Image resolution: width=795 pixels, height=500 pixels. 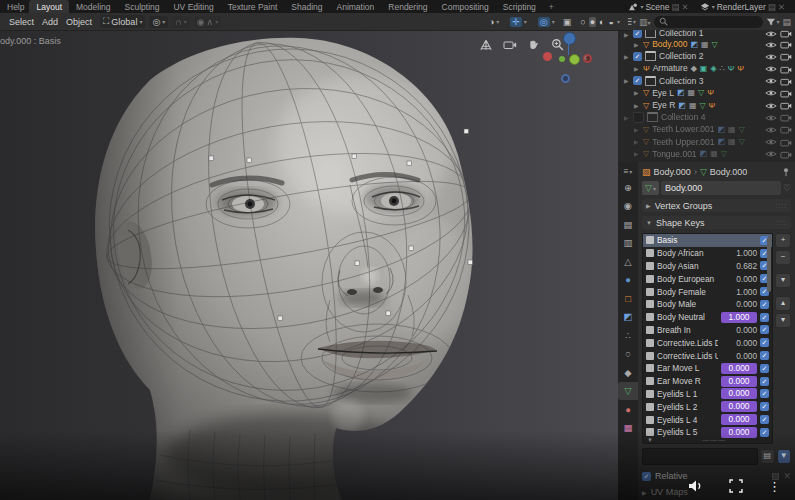 I want to click on new-scene-icon: ▤, so click(x=676, y=7).